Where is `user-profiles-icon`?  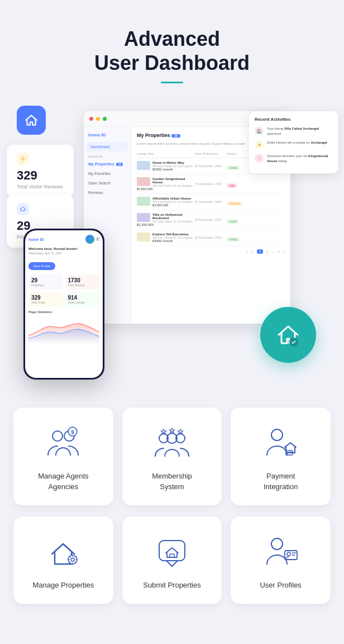
user-profiles-icon is located at coordinates (281, 552).